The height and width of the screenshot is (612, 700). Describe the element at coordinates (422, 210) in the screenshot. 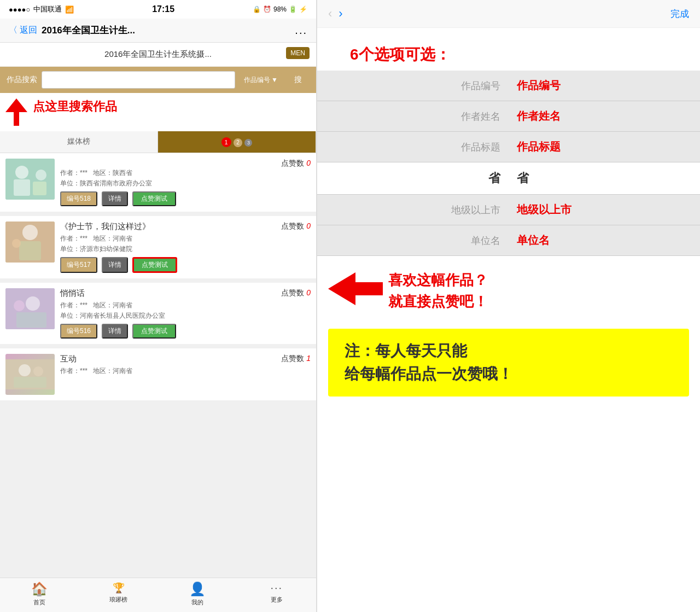

I see `option-left-label: 地级以上市` at that location.